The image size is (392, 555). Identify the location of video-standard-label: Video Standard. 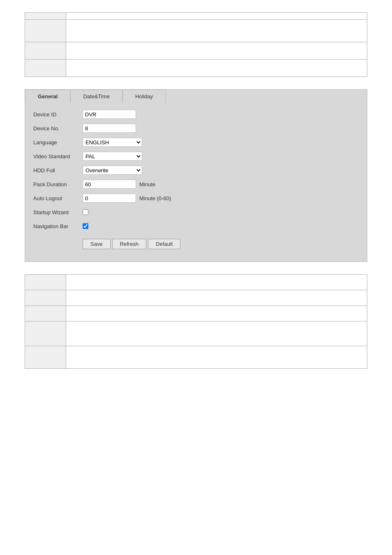
(58, 156).